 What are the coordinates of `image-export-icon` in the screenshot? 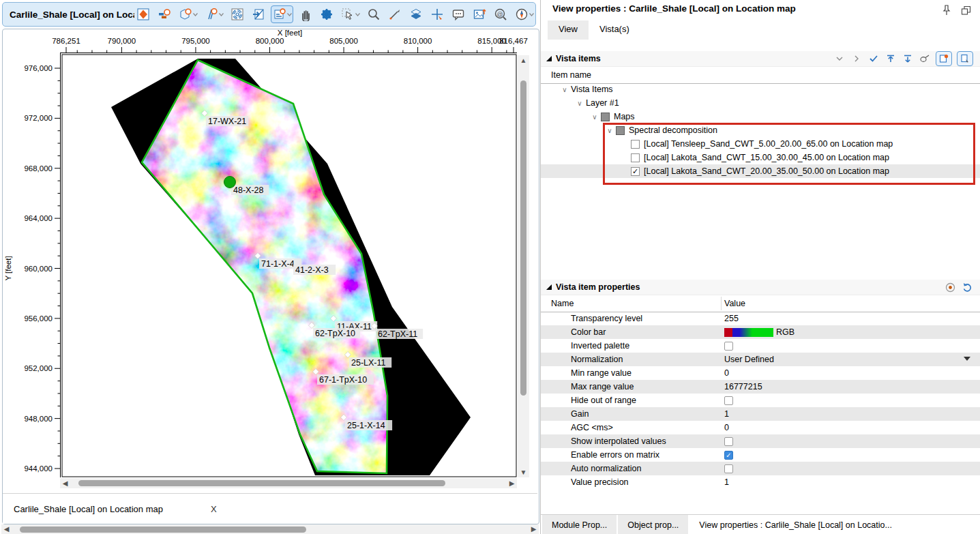 It's located at (479, 14).